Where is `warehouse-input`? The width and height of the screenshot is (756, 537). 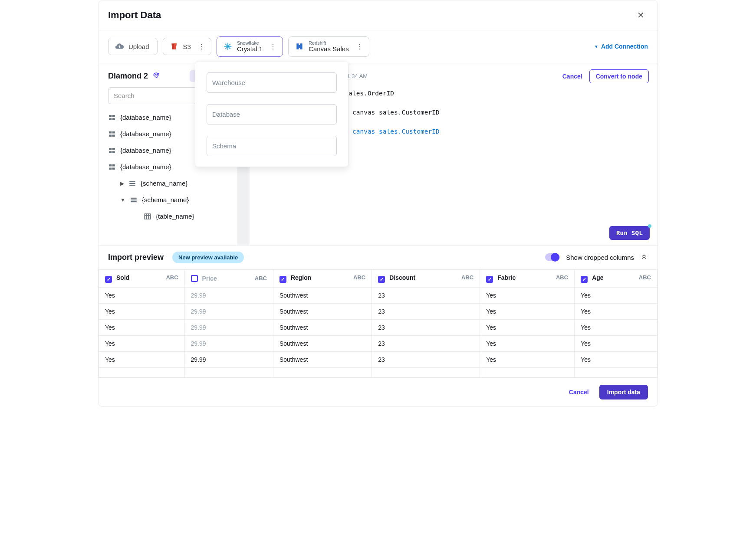
warehouse-input is located at coordinates (272, 82).